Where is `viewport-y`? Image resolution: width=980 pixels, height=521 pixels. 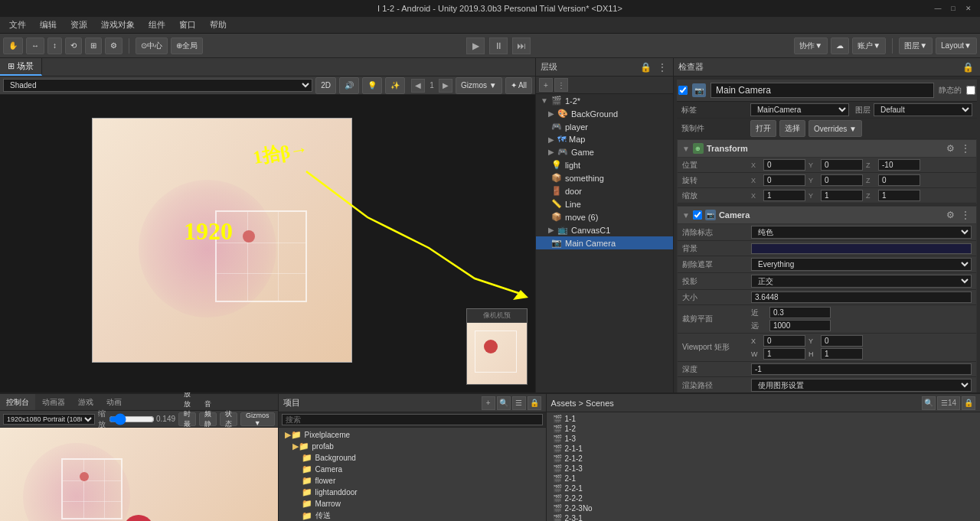
viewport-y is located at coordinates (842, 341).